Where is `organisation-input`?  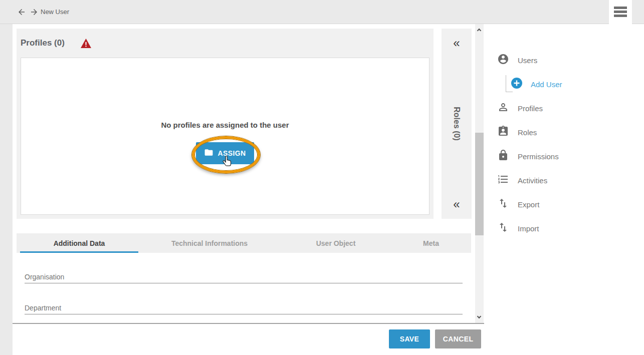 organisation-input is located at coordinates (244, 277).